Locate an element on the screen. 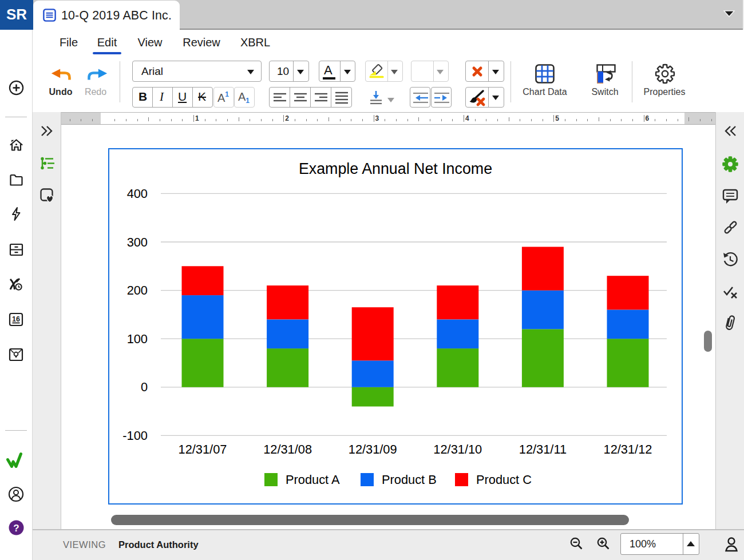 The image size is (744, 560). svg-text: 12/31/11 is located at coordinates (543, 450).